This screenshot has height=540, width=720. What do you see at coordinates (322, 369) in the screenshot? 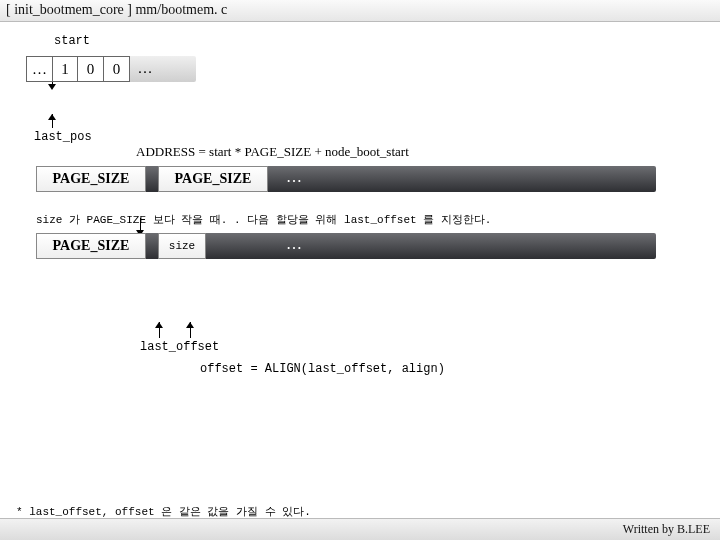
I see `offset-formula: offset = ALIGN(last_offset, align)` at bounding box center [322, 369].